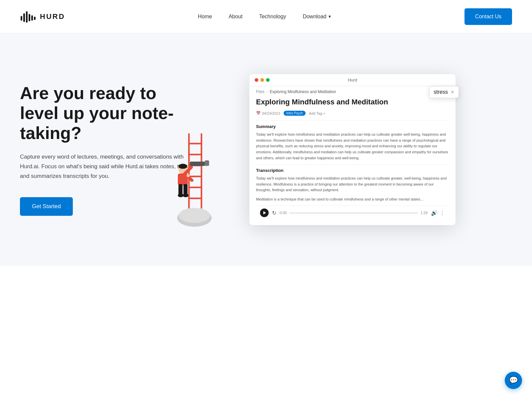 The height and width of the screenshot is (399, 532). Describe the element at coordinates (53, 17) in the screenshot. I see `logo-text: HURD` at that location.